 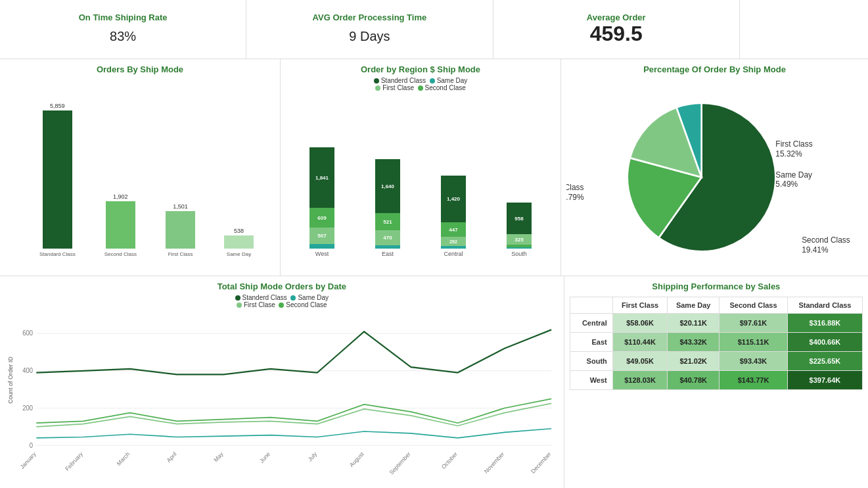 I want to click on table-row: East$110.44K$43.32K$115.11K$400.66K, so click(x=716, y=342).